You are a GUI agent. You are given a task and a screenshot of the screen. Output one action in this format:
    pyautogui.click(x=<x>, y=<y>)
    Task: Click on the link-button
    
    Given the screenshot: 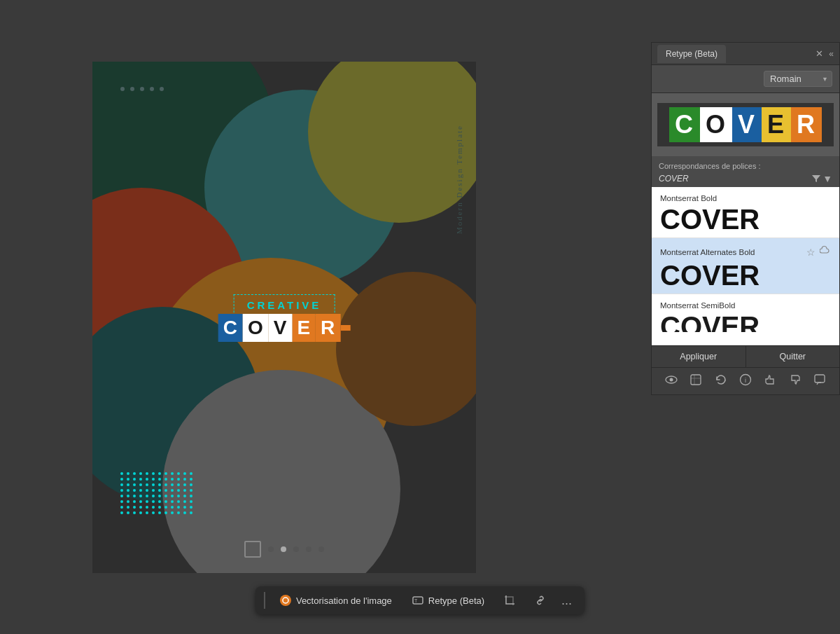 What is the action you would take?
    pyautogui.click(x=540, y=600)
    